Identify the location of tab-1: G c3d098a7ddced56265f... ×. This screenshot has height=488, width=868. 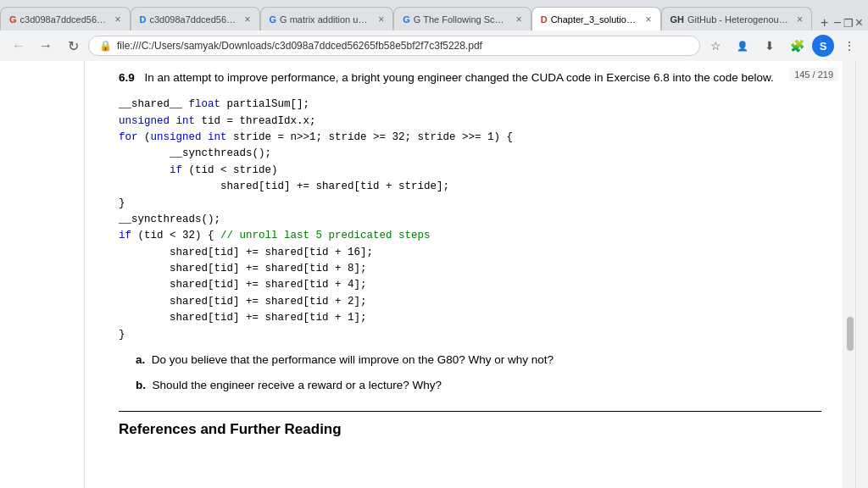
(65, 19).